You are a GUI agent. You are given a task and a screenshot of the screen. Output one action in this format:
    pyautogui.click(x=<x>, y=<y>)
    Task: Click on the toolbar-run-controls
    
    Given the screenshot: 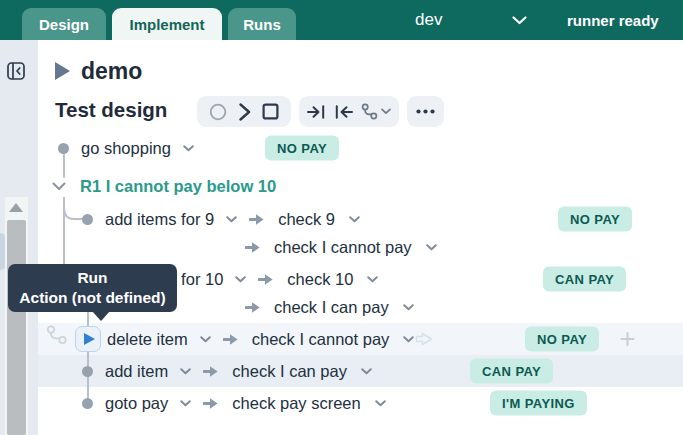 What is the action you would take?
    pyautogui.click(x=244, y=112)
    